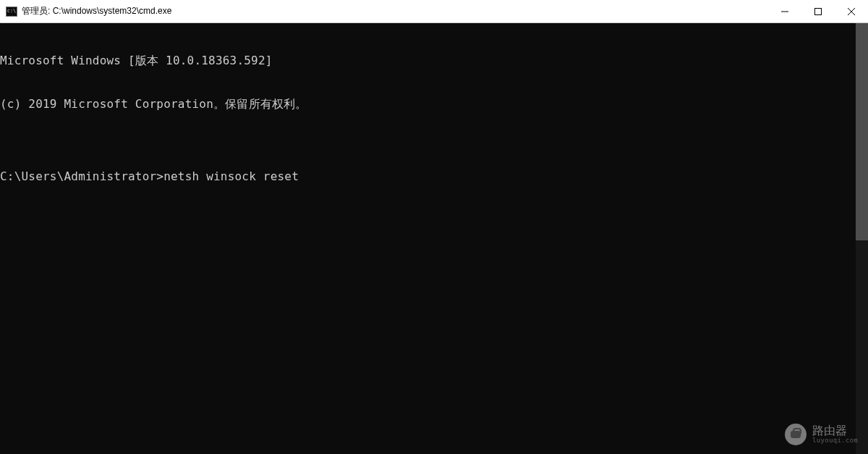 The width and height of the screenshot is (868, 454). Describe the element at coordinates (822, 434) in the screenshot. I see `watermark: 路由器 luyouqi.com` at that location.